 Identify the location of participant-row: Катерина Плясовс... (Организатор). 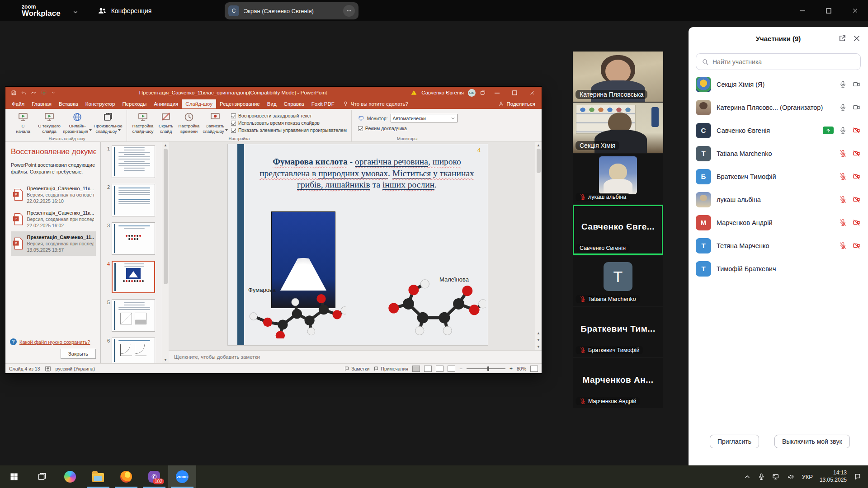
(778, 108).